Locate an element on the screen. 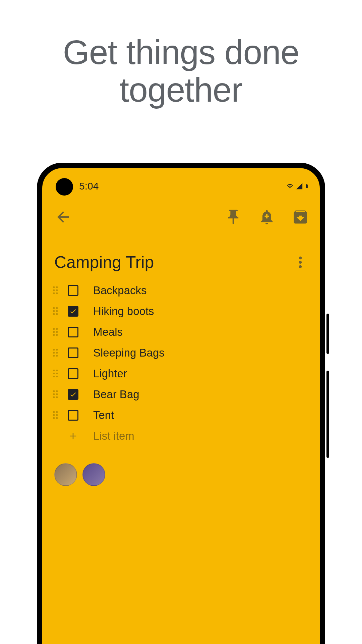  cellular-icon is located at coordinates (299, 186).